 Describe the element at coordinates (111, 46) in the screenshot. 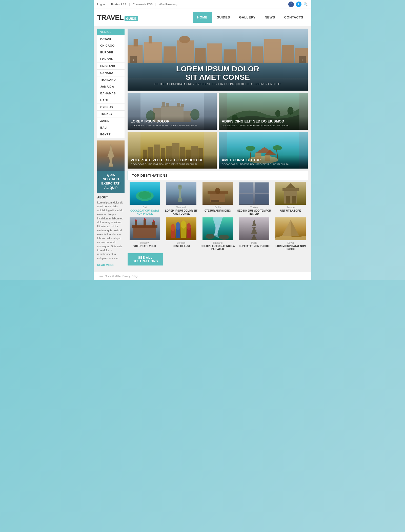

I see `sidebar-item-chicago: CHICAGO` at that location.